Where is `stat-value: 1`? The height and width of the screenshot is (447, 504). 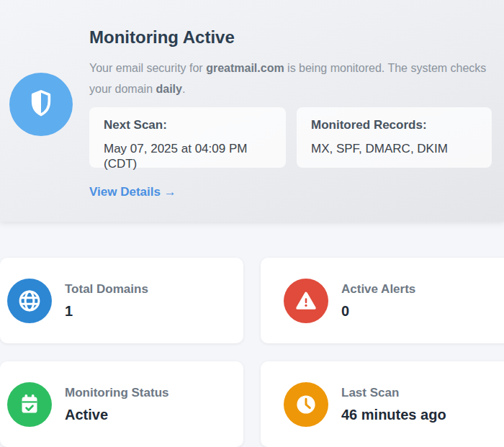
stat-value: 1 is located at coordinates (107, 311).